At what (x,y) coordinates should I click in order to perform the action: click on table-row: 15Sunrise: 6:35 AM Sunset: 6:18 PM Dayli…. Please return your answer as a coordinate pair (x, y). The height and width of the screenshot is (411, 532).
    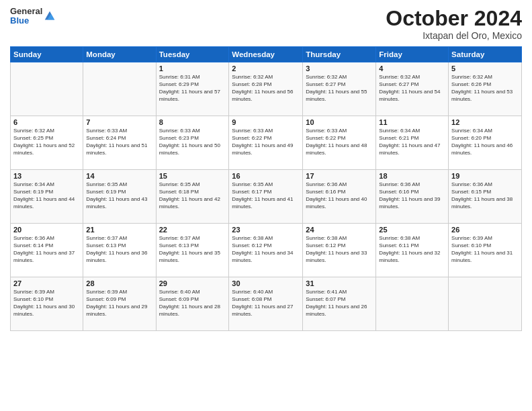
    Looking at the image, I should click on (192, 197).